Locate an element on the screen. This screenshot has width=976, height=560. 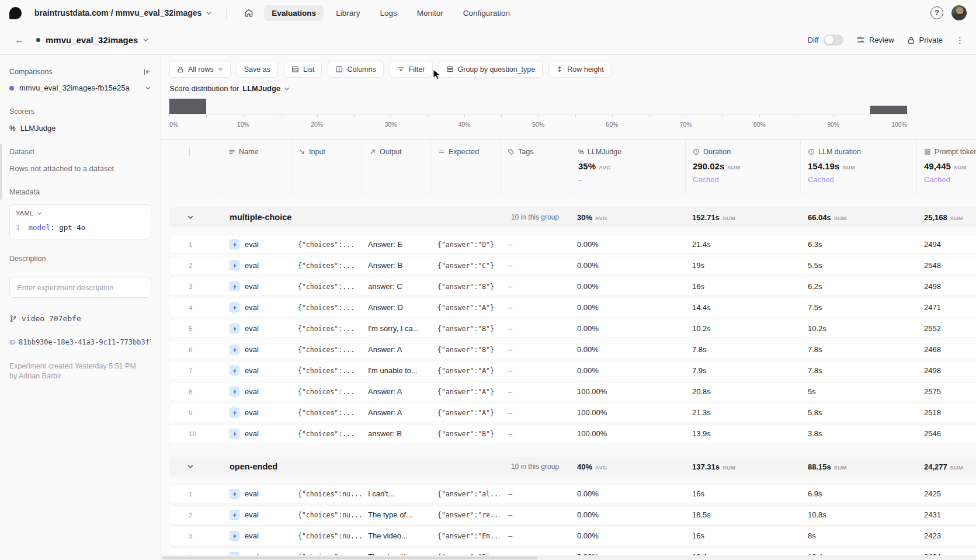
column-header-prompt-tokens: Prompt tokens 49,445SUM Cached is located at coordinates (946, 166).